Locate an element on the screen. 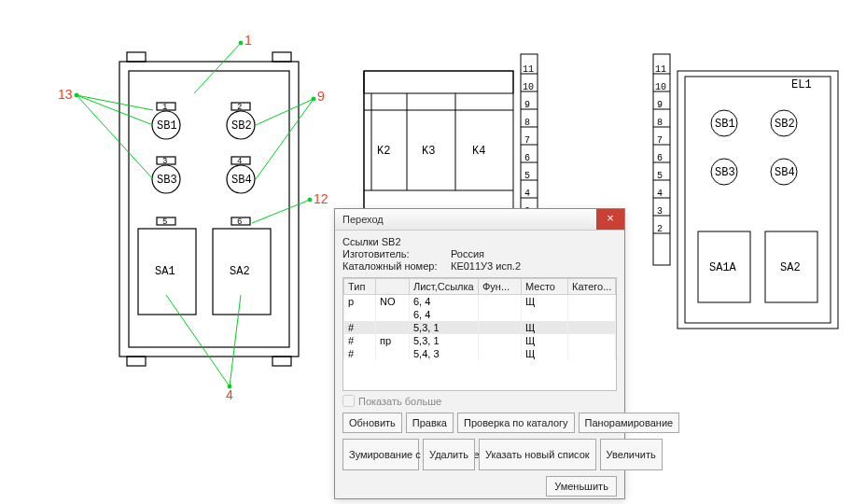 This screenshot has height=504, width=866. svg-text: K3 is located at coordinates (428, 151).